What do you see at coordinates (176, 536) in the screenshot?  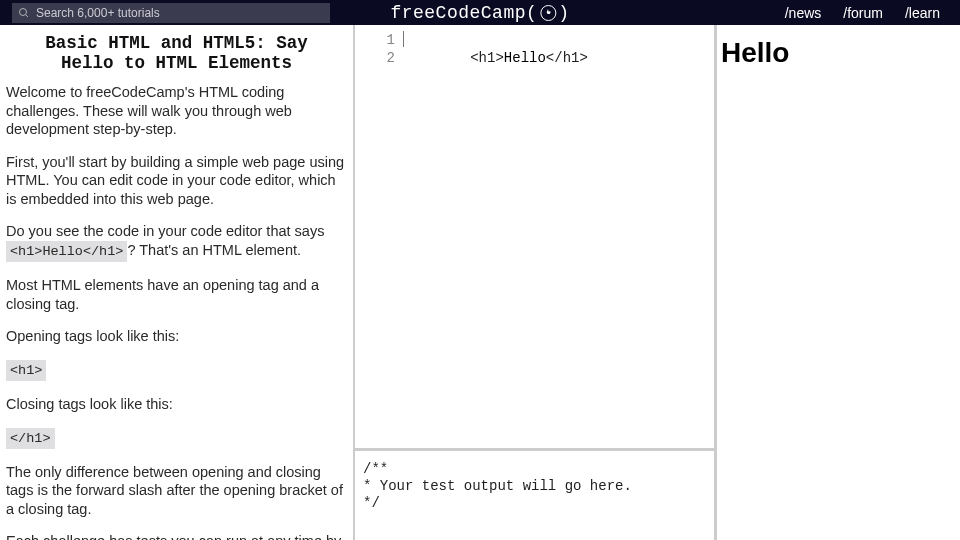 I see `lesson-paragraph: Each challenge has tests you can run at …` at bounding box center [176, 536].